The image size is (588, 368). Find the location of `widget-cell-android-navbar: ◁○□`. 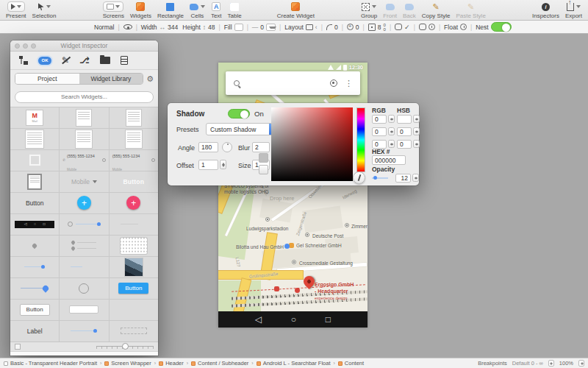

widget-cell-android-navbar: ◁○□ is located at coordinates (35, 224).